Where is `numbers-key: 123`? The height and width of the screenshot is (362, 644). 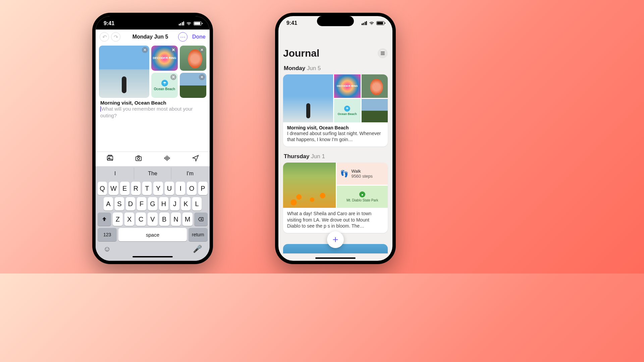
numbers-key: 123 is located at coordinates (107, 235).